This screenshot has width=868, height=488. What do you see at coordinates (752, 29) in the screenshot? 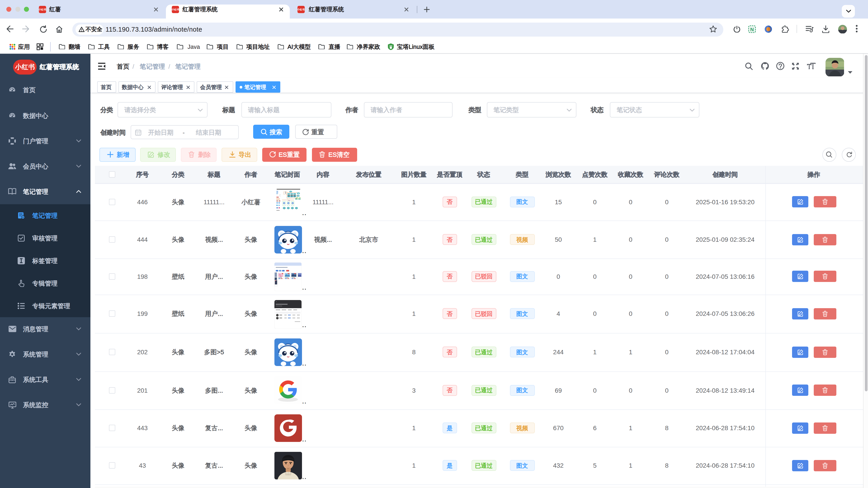
I see `svg-text: N` at bounding box center [752, 29].